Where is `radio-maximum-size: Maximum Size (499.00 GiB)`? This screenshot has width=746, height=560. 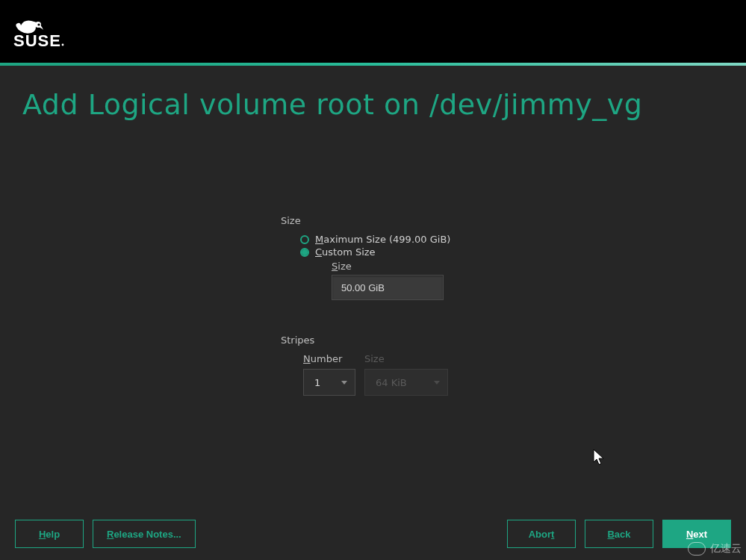
radio-maximum-size: Maximum Size (499.00 GiB) is located at coordinates (440, 239).